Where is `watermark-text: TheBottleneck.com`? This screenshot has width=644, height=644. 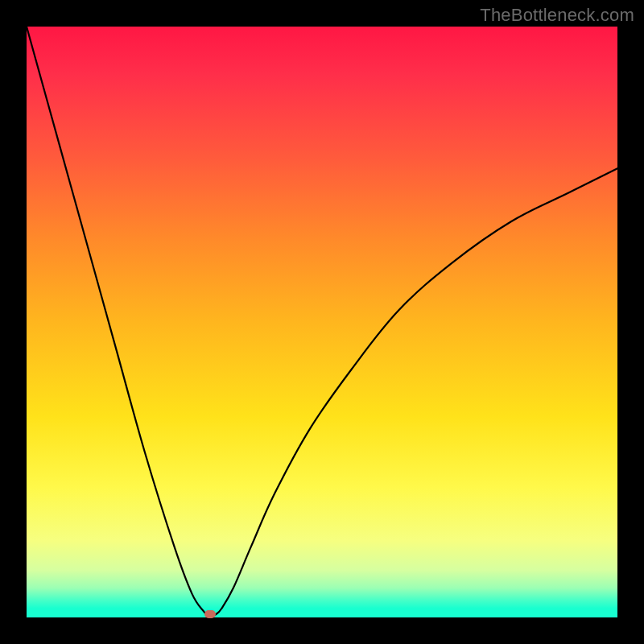 watermark-text: TheBottleneck.com is located at coordinates (557, 15).